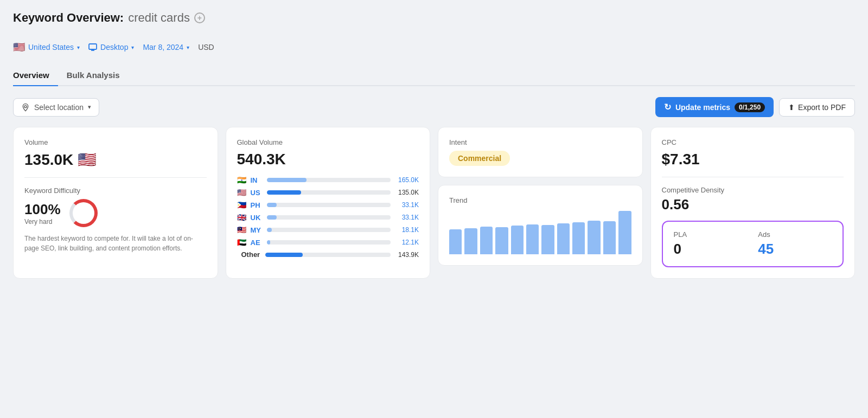 The image size is (868, 418). Describe the element at coordinates (242, 230) in the screenshot. I see `country-flag: 🇲🇾` at that location.